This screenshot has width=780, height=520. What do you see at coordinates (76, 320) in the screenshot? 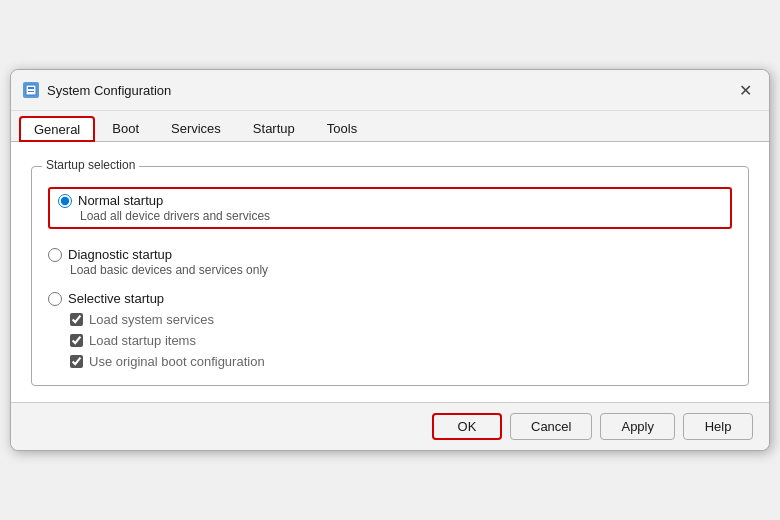
I see `load-system-services-checkbox` at bounding box center [76, 320].